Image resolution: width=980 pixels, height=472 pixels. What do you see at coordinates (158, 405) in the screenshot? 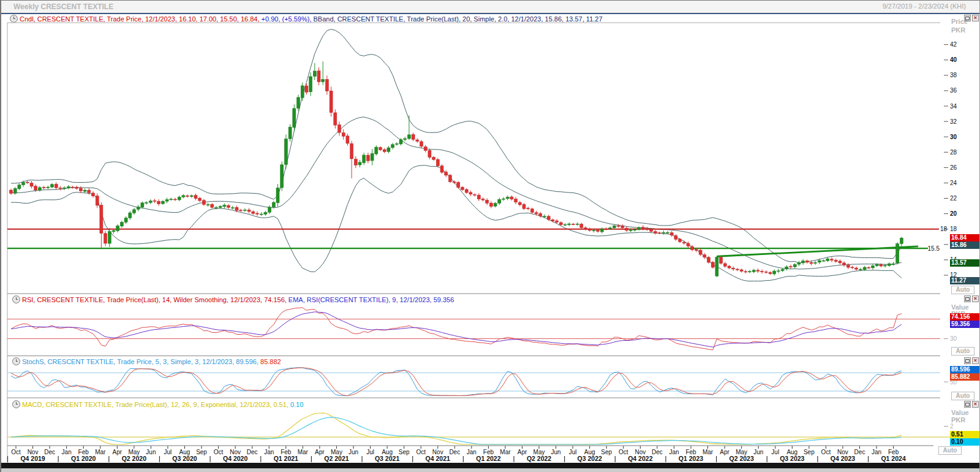
I see `macd-legend: MACD, CRESCENT TEXTILE, Trade Price(Last…` at bounding box center [158, 405].